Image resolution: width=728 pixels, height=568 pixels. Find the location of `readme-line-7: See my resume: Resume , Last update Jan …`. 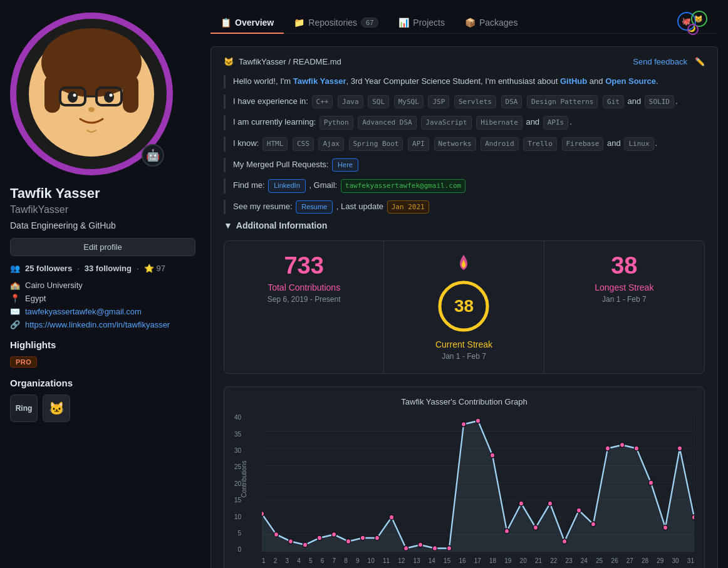

readme-line-7: See my resume: Resume , Last update Jan … is located at coordinates (464, 207).